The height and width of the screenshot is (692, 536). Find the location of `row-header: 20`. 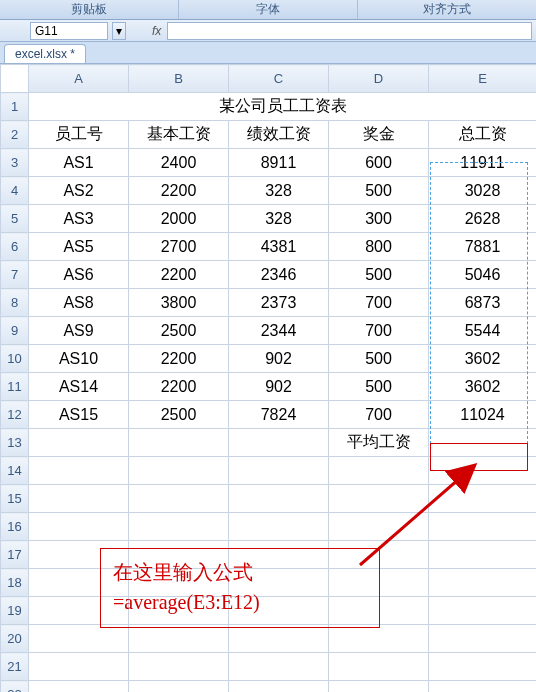

row-header: 20 is located at coordinates (15, 639).